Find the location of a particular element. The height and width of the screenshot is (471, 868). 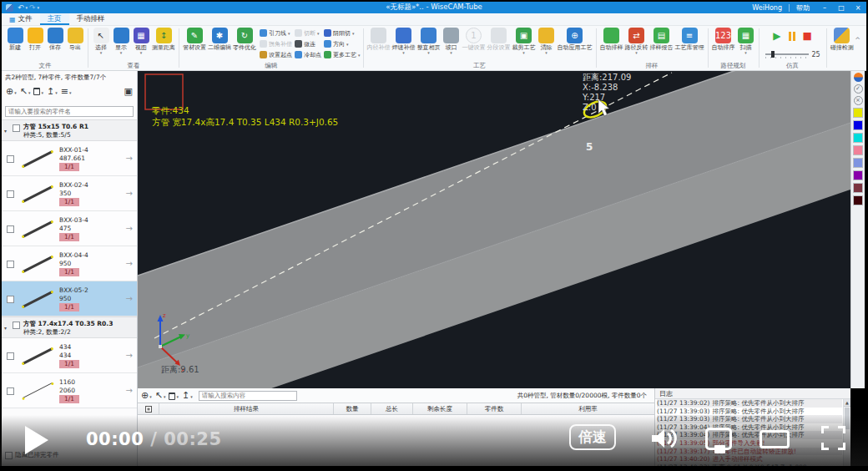

minimize-button: – is located at coordinates (825, 8).